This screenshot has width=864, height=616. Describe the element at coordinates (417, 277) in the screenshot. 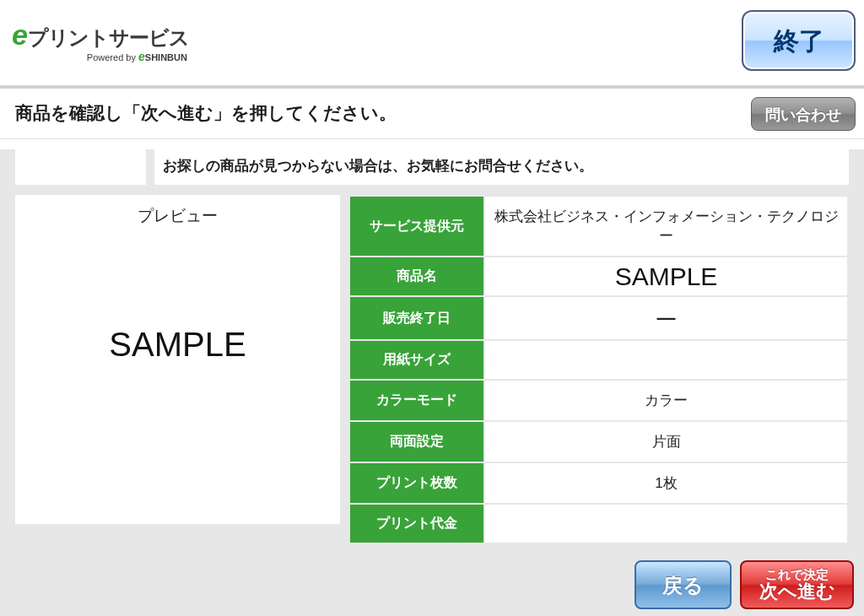

I see `label-product-name: 商品名` at that location.